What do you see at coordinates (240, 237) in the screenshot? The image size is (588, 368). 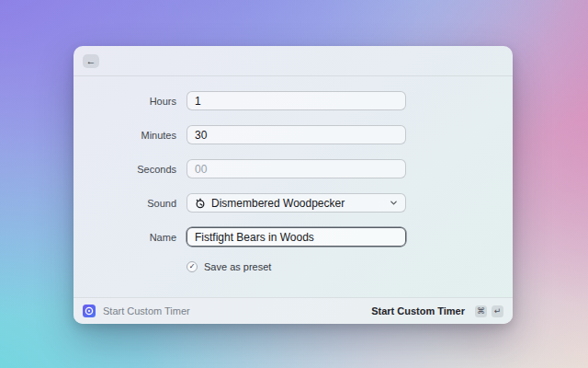 I see `name-row: Name` at bounding box center [240, 237].